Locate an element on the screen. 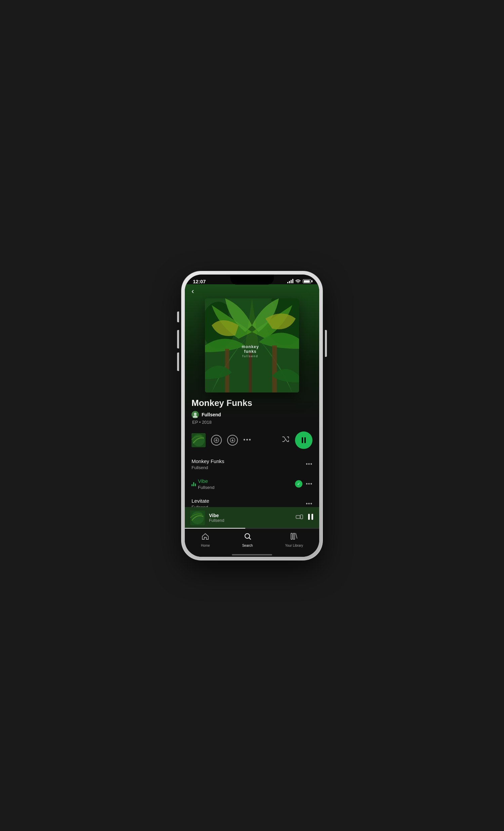 Image resolution: width=504 pixels, height=831 pixels. phone-screen: 12:07 is located at coordinates (252, 416).